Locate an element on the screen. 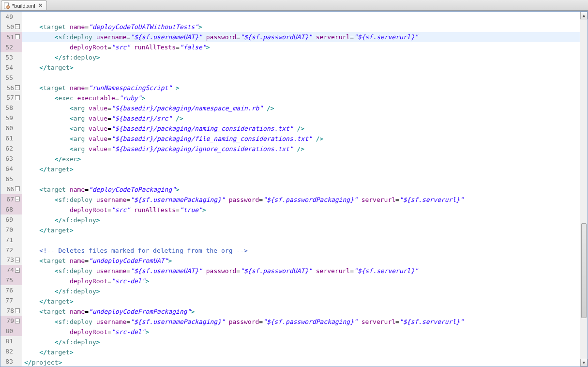 This screenshot has height=367, width=588. code-line: <arg value="${basedir}/packaging/file_na… is located at coordinates (301, 138).